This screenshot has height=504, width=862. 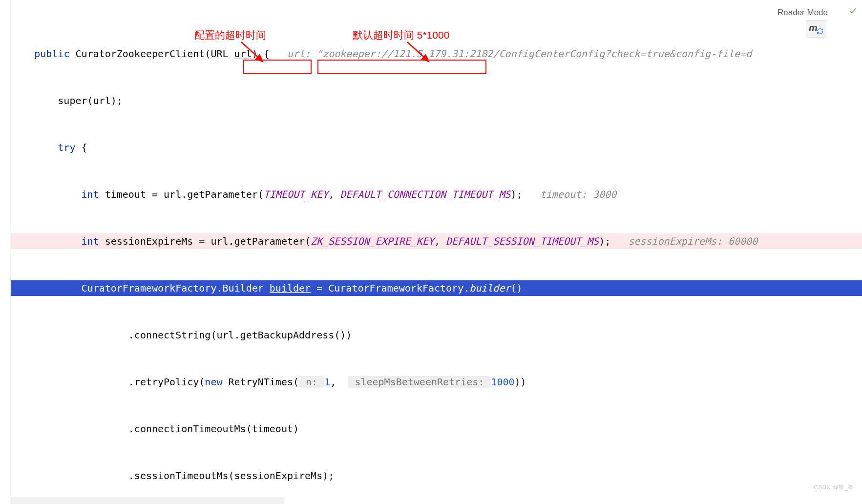 What do you see at coordinates (437, 382) in the screenshot?
I see `code-line: .retryPolicy(new RetryNTimes( n: 1, slee…` at bounding box center [437, 382].